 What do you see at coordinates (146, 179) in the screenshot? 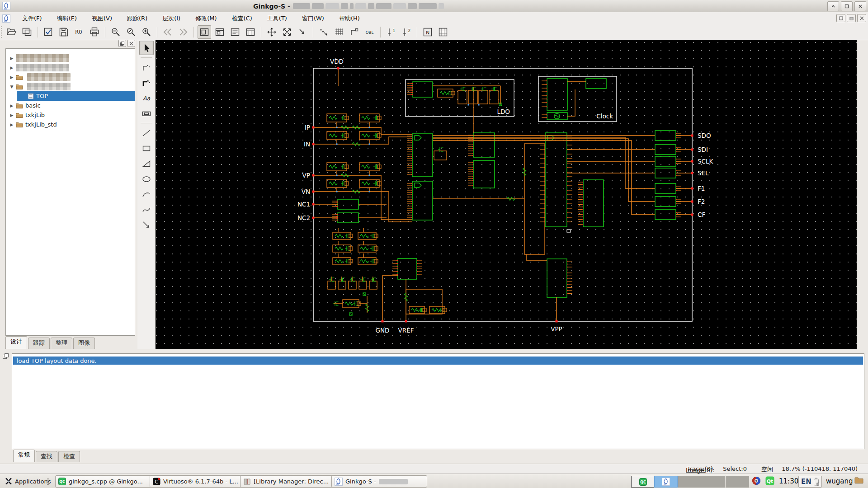
I see `ellipse-tool-icon` at bounding box center [146, 179].